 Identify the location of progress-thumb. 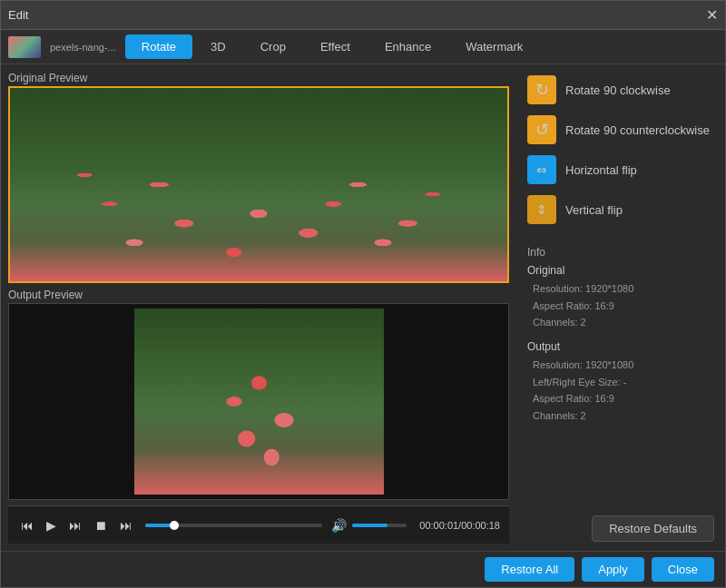
(174, 525).